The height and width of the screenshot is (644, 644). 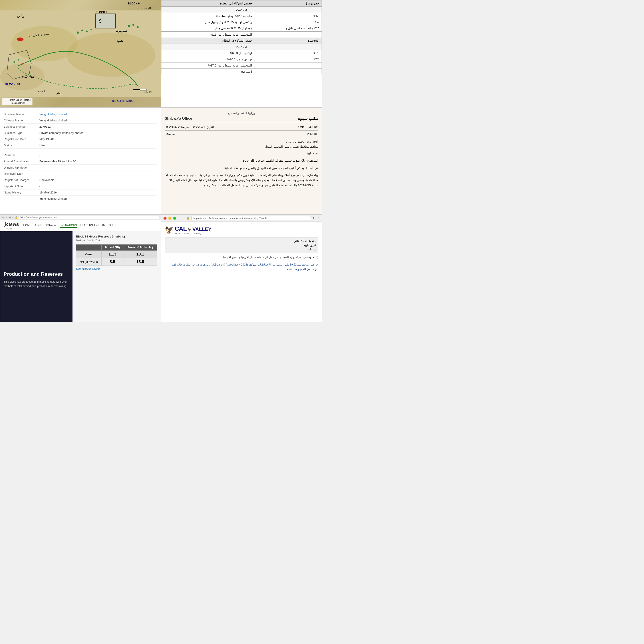 I want to click on nav-refresh: ↻, so click(x=10, y=217).